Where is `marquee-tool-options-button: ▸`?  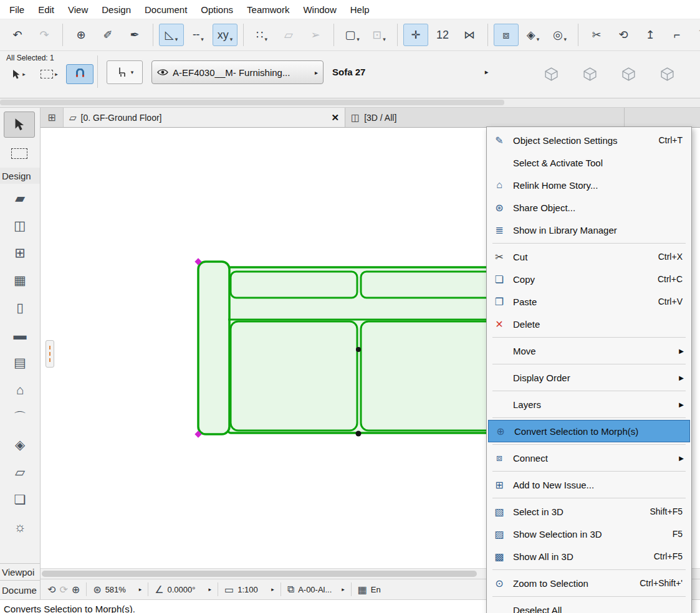
marquee-tool-options-button: ▸ is located at coordinates (49, 74).